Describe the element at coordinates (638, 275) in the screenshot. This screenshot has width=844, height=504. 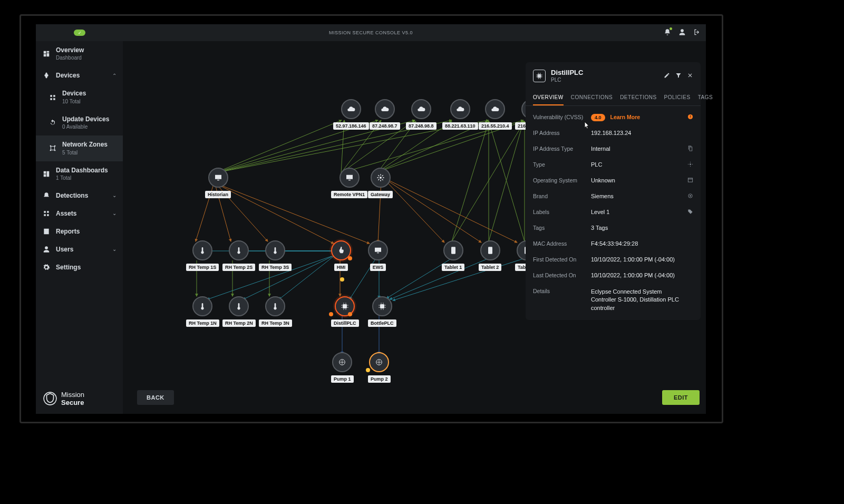
I see `last-value: 10/10/2022, 1:00:00 PM (-04:00)` at that location.